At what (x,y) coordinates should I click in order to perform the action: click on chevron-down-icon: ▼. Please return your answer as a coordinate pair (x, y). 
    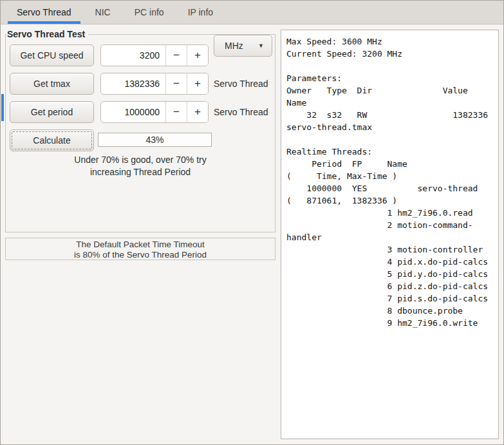
    Looking at the image, I should click on (261, 46).